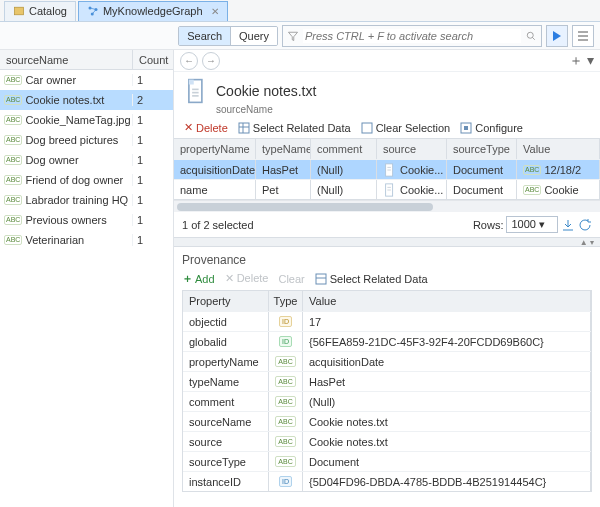  What do you see at coordinates (291, 279) in the screenshot?
I see `prov-clear-button: Clear` at bounding box center [291, 279].